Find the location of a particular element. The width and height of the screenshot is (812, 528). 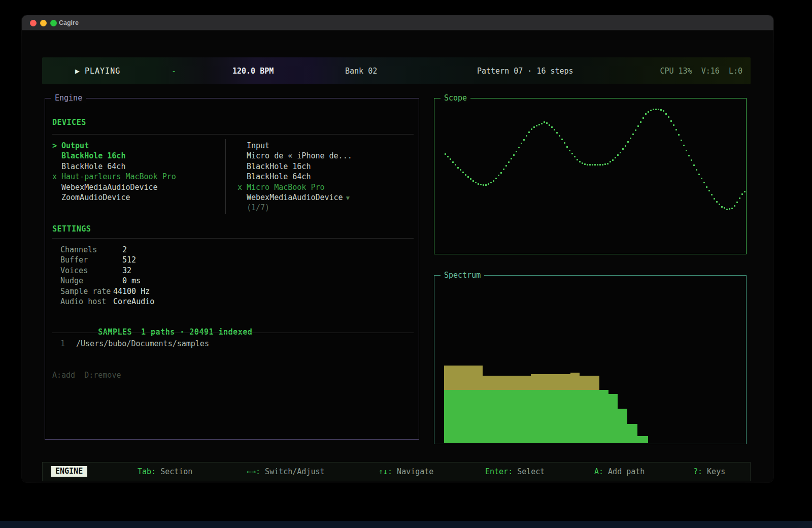

setting-label: Nudge is located at coordinates (72, 281).